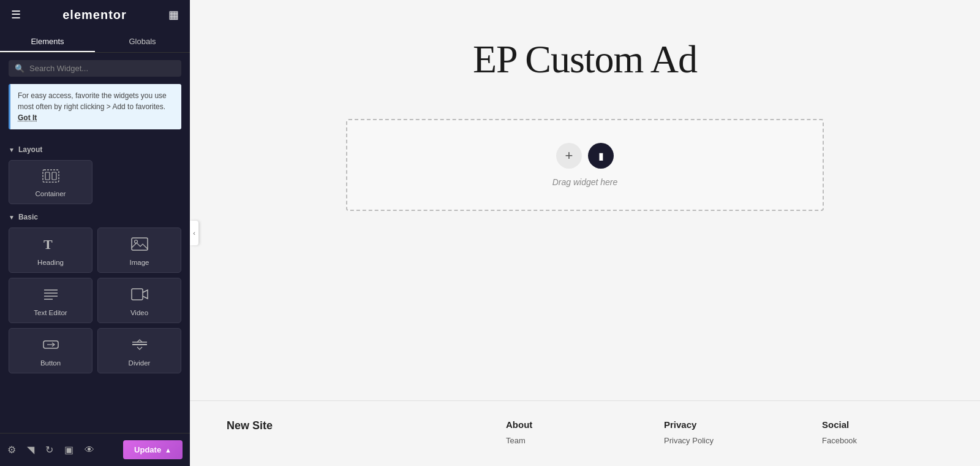 Image resolution: width=980 pixels, height=466 pixels. Describe the element at coordinates (51, 177) in the screenshot. I see `container-icon` at that location.